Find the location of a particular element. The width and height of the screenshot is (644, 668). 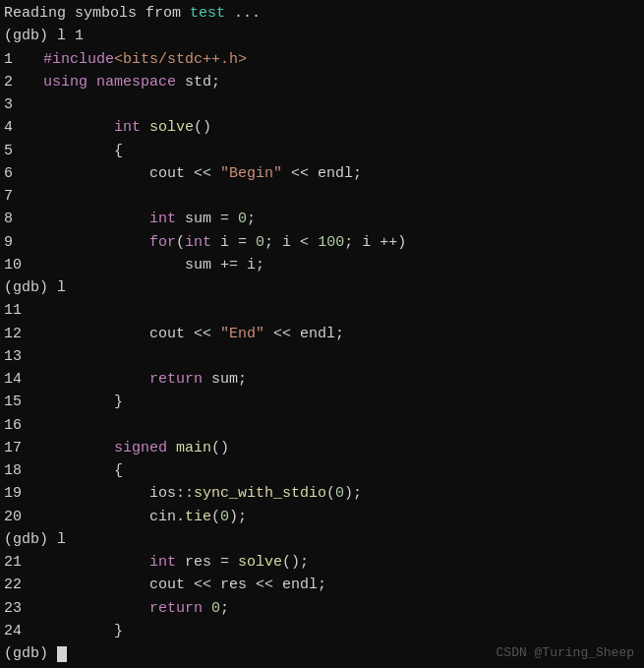

line-number-24: 24 is located at coordinates (24, 632).